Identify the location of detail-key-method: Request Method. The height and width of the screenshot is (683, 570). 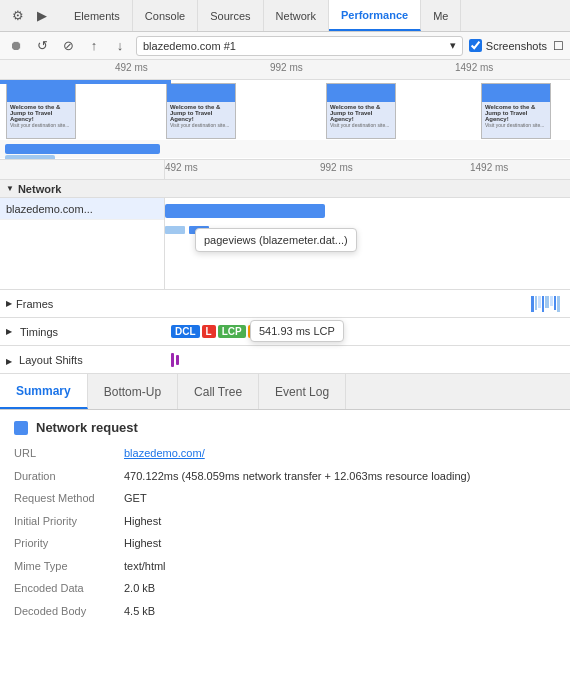
(69, 498).